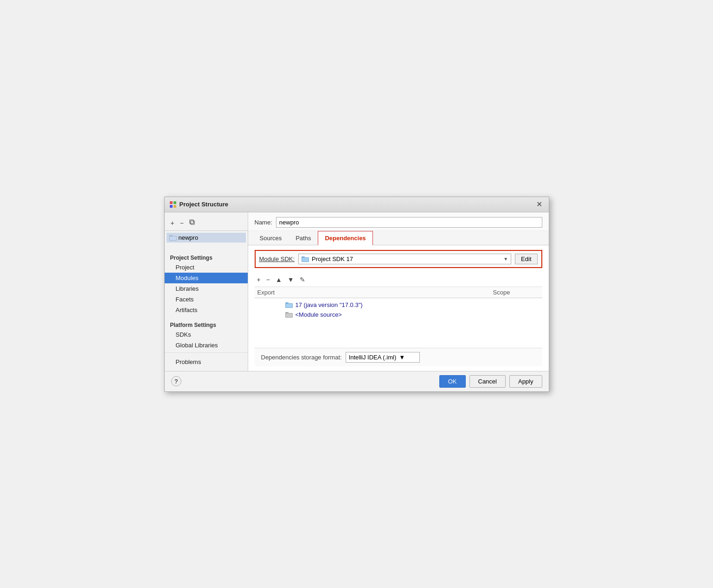 The width and height of the screenshot is (713, 588). What do you see at coordinates (303, 238) in the screenshot?
I see `tab-paths: Paths` at bounding box center [303, 238].